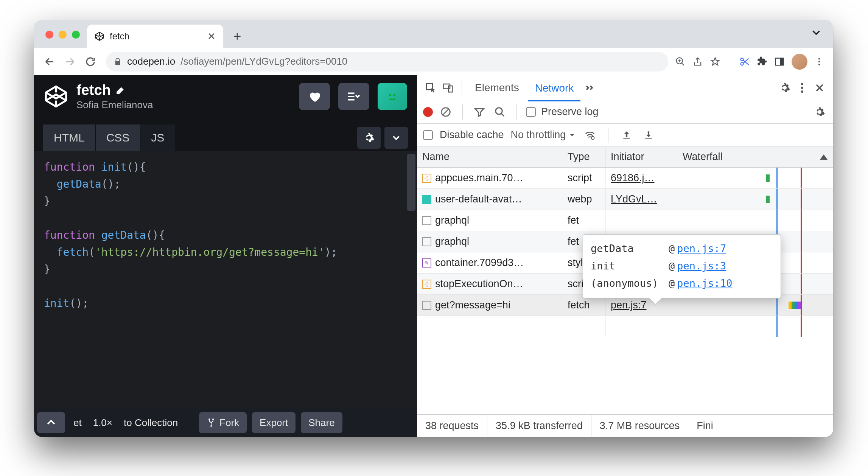 This screenshot has width=868, height=476. Describe the element at coordinates (680, 62) in the screenshot. I see `zoom-icon` at that location.